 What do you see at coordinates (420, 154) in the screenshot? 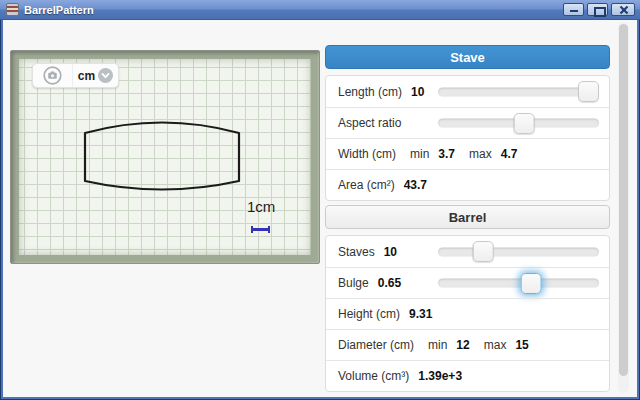
I see `width-min-label: min` at bounding box center [420, 154].